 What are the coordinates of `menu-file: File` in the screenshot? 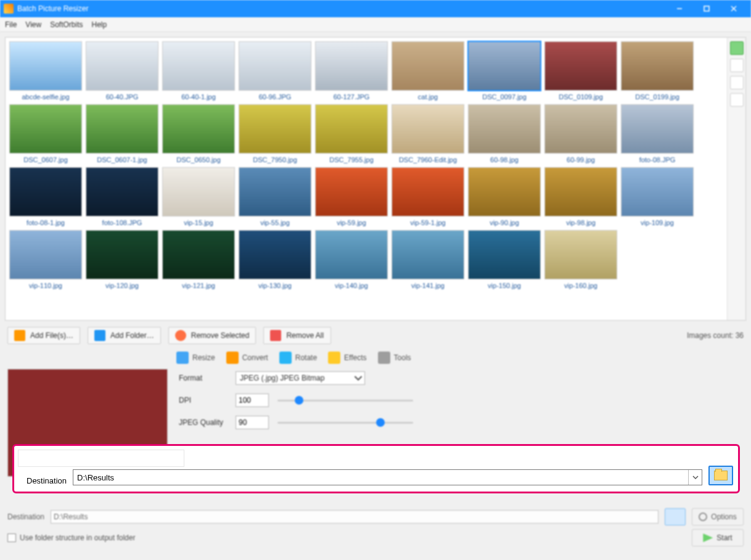 It's located at (11, 25).